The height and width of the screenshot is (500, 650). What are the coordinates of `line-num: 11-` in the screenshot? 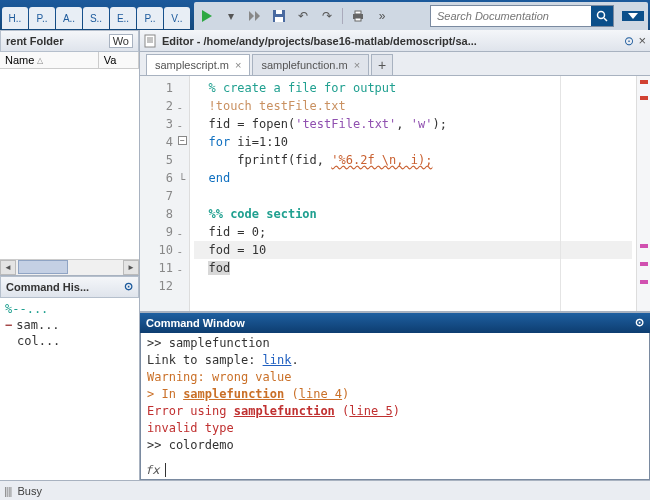 It's located at (164, 268).